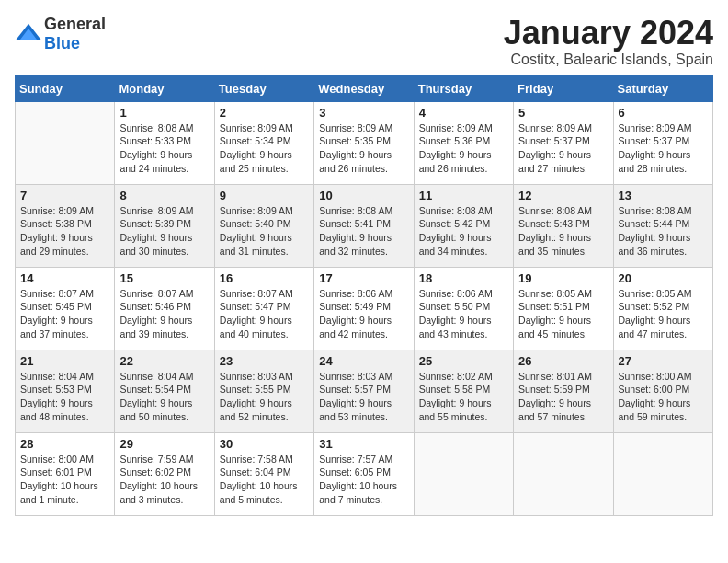 Image resolution: width=728 pixels, height=563 pixels. Describe the element at coordinates (563, 143) in the screenshot. I see `table-row: 5Sunrise: 8:09 AM Sunset: 5:37 PM Daylig…` at that location.